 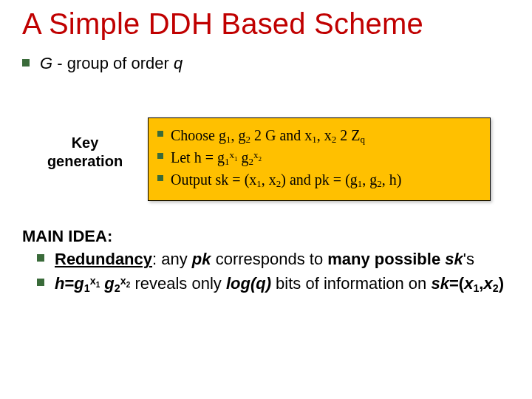 What do you see at coordinates (248, 284) in the screenshot?
I see `t: log(q)` at bounding box center [248, 284].